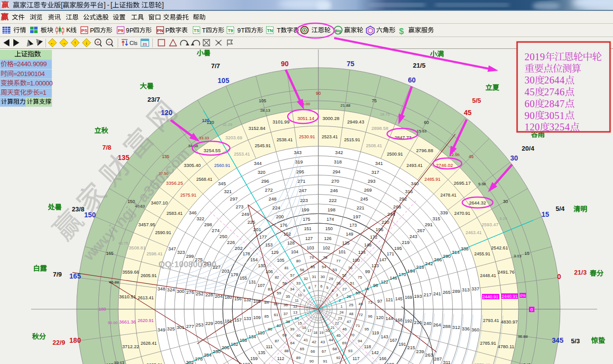  I want to click on svg-text: 2898.58, so click(380, 128).